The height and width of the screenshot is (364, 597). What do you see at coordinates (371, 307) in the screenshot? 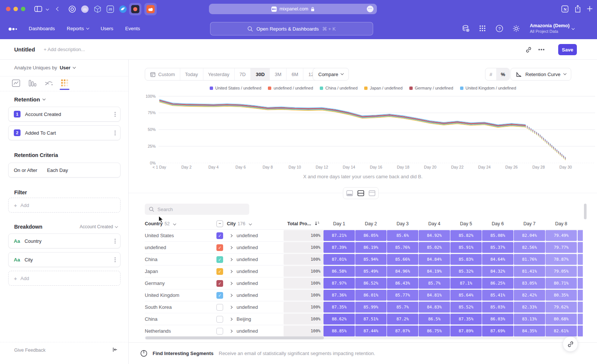
I see `retention-cell: 85.99%` at bounding box center [371, 307].